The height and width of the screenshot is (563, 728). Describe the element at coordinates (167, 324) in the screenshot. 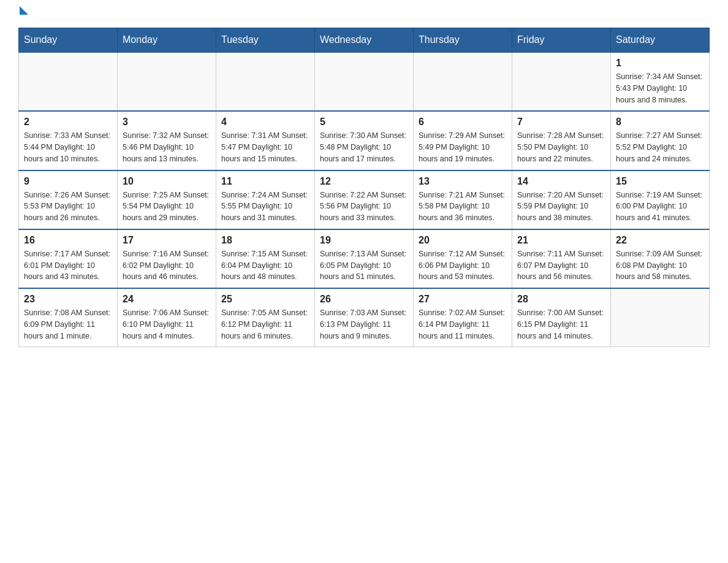

I see `day-info: Sunrise: 7:06 AM Sunset: 6:10 PM Dayligh…` at that location.